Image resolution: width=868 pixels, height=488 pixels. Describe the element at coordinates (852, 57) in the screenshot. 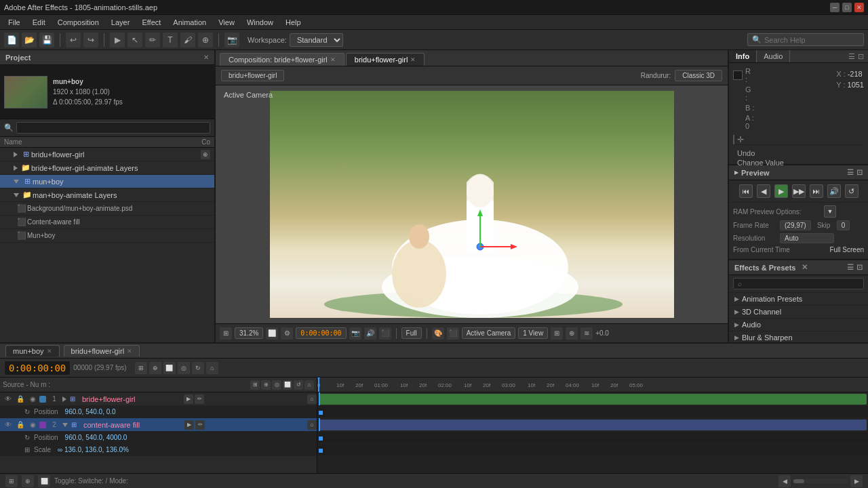

I see `panel-menu-icon: ☰` at that location.